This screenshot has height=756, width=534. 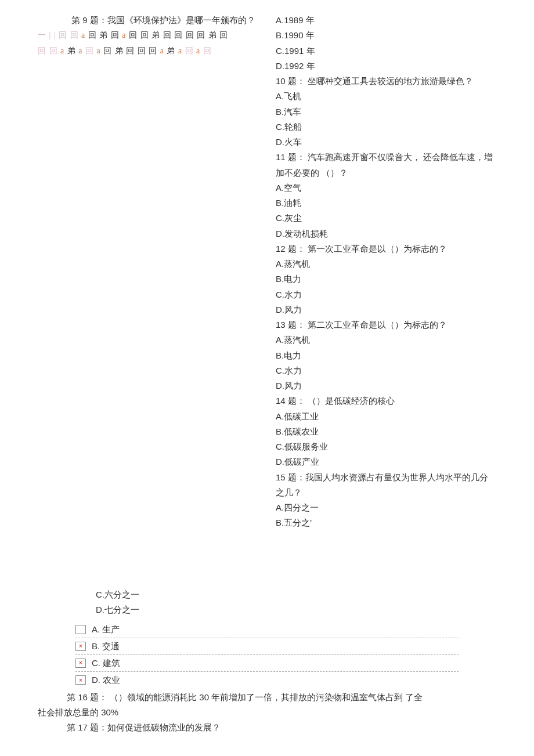 What do you see at coordinates (386, 165) in the screenshot?
I see `q11-title: 11 题： 汽车跑高速开窗不仅噪音大， 还会降低车速，增加不必要的 （）？` at bounding box center [386, 165].